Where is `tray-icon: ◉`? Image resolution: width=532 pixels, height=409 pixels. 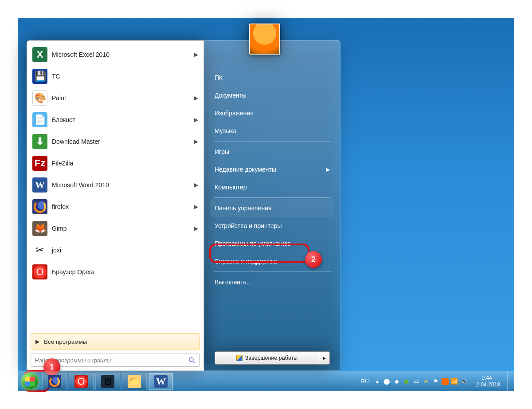
tray-icon: ◉ is located at coordinates (407, 381).